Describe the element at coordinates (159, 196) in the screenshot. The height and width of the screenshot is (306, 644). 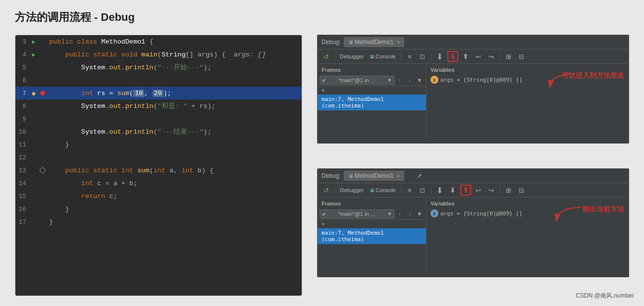
I see `code-line-15: 15 return c;` at that location.